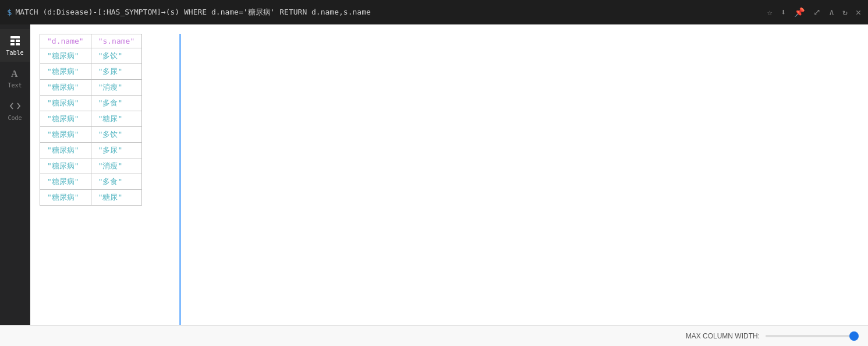 This screenshot has width=868, height=346. What do you see at coordinates (723, 336) in the screenshot?
I see `max-column-width-label: MAX COLUMN WIDTH:` at bounding box center [723, 336].